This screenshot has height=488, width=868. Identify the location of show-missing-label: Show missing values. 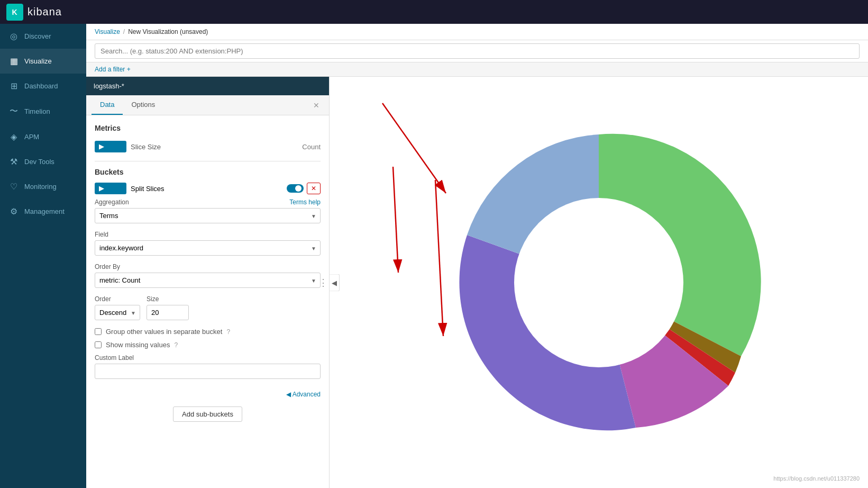
(138, 345).